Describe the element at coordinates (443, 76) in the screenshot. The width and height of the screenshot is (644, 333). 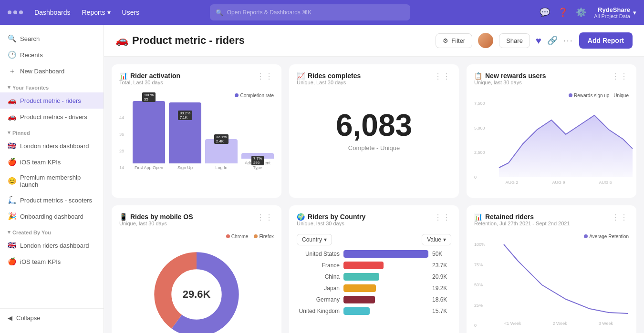
I see `rides-menu-icon: ⋮⋮` at that location.